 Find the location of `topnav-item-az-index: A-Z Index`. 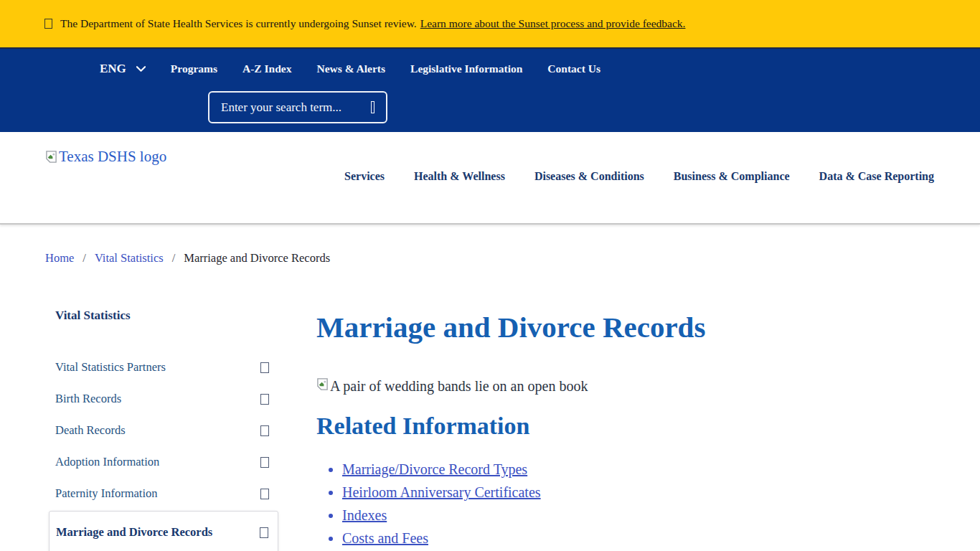

topnav-item-az-index: A-Z Index is located at coordinates (267, 69).